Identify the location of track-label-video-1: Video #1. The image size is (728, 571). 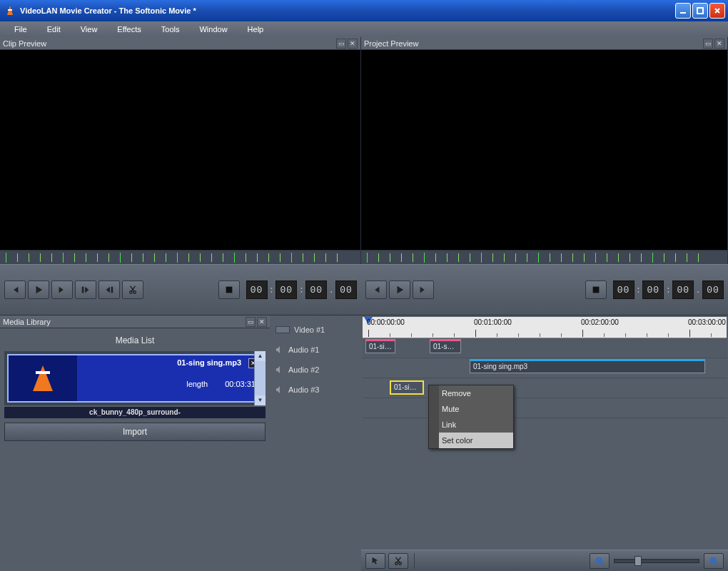
(315, 330).